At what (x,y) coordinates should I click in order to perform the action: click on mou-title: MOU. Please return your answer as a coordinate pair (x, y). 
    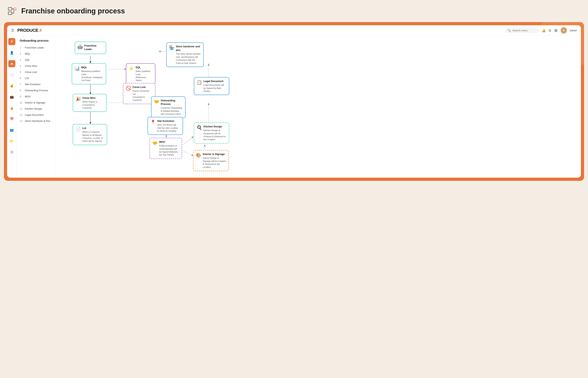
    Looking at the image, I should click on (169, 142).